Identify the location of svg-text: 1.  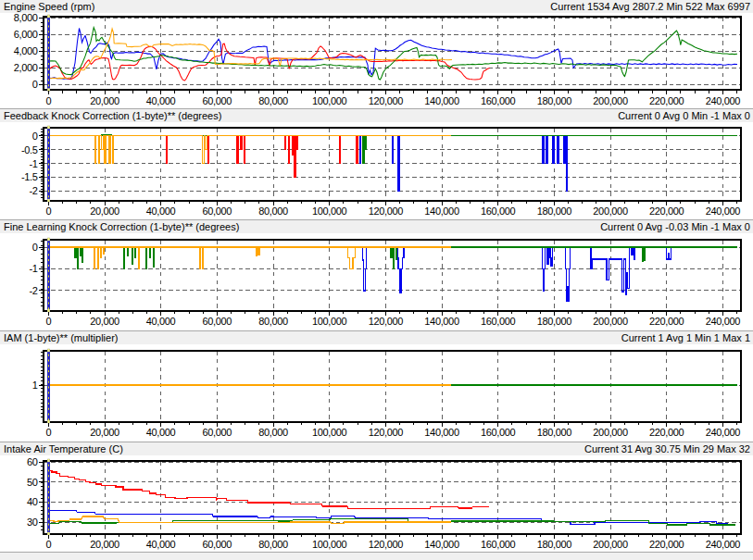
(35, 385).